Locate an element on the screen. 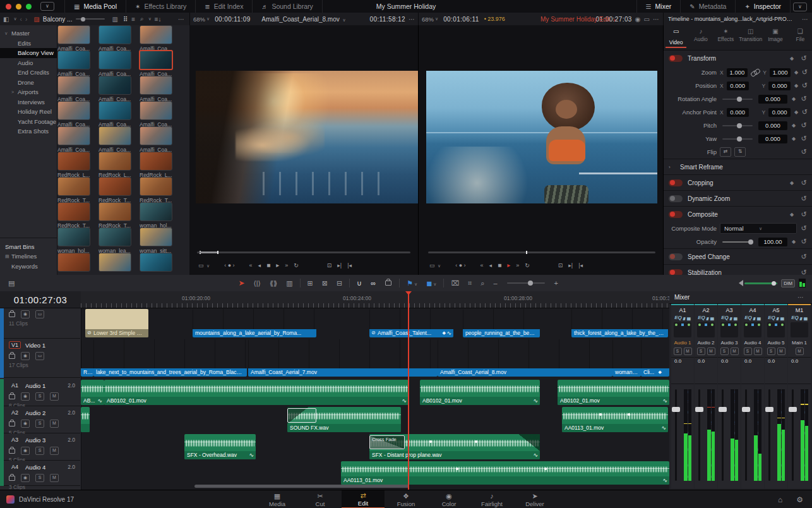 This screenshot has width=812, height=508. link-xy-icon is located at coordinates (755, 73).